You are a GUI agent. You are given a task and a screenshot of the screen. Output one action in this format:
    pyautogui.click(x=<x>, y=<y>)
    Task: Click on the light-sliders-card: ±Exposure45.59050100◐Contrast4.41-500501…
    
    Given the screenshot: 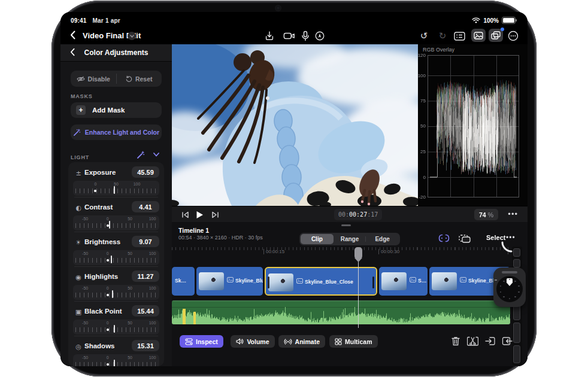 What is the action you would take?
    pyautogui.click(x=116, y=264)
    